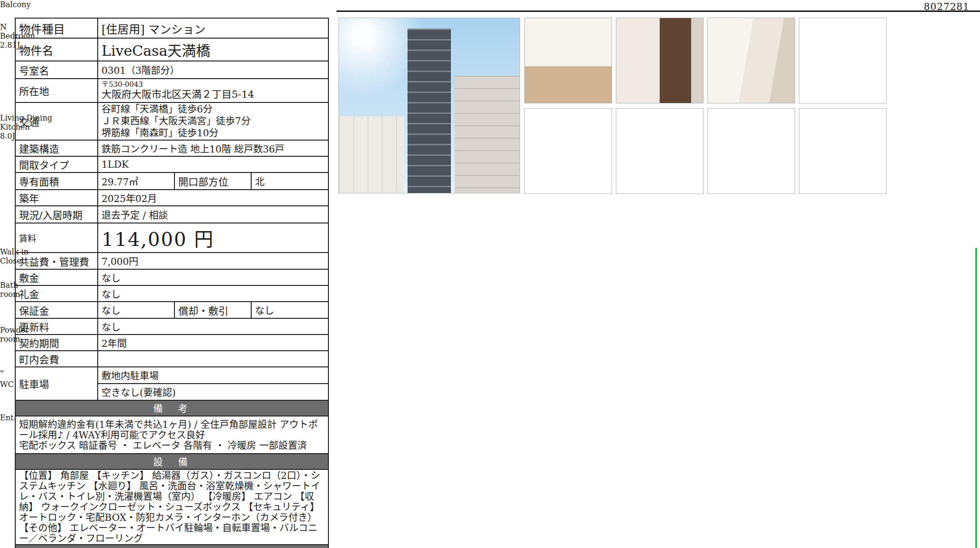 Image resolution: width=980 pixels, height=548 pixels. I want to click on table-row: 所在地 〒530-0043 大阪府大阪市北区天満２丁目5-14, so click(172, 91).